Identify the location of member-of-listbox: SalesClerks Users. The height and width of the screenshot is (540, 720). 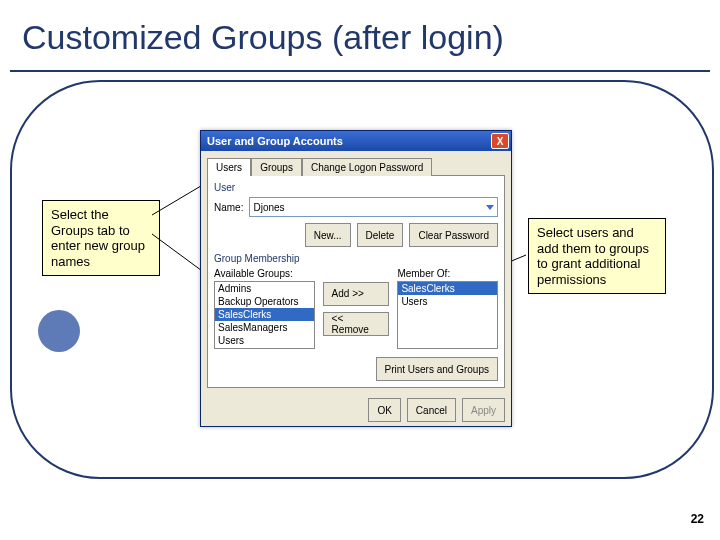
(448, 315).